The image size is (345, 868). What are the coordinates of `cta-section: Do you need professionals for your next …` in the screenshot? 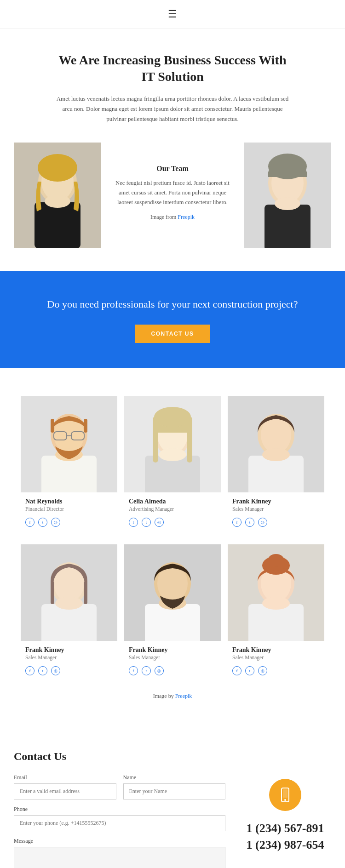 It's located at (172, 320).